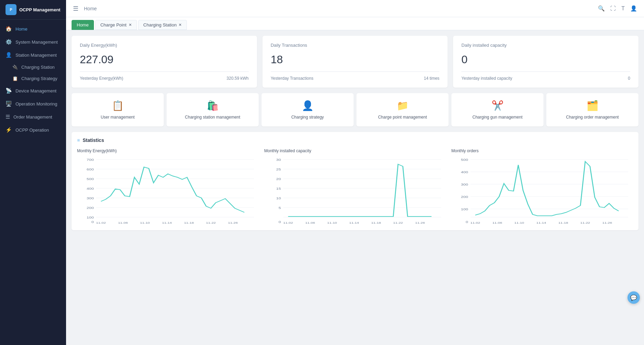  I want to click on search-icon: 🔍, so click(601, 8).